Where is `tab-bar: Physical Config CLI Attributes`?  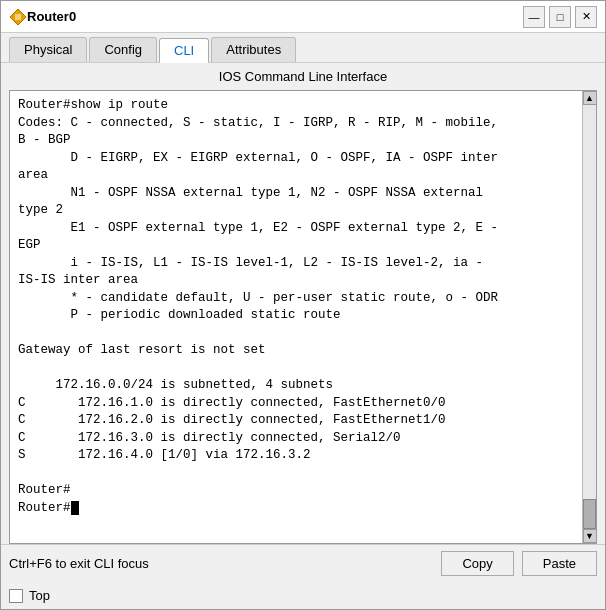 tab-bar: Physical Config CLI Attributes is located at coordinates (303, 48).